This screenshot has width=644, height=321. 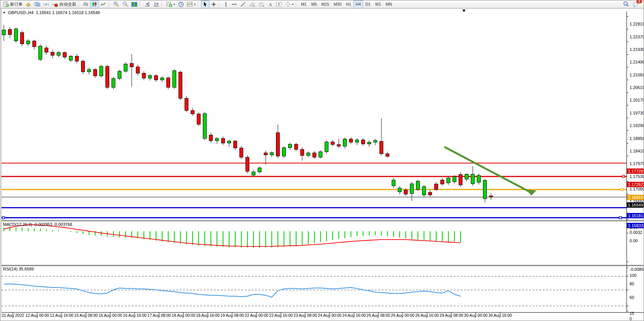 I want to click on new-order-icon, so click(x=6, y=5).